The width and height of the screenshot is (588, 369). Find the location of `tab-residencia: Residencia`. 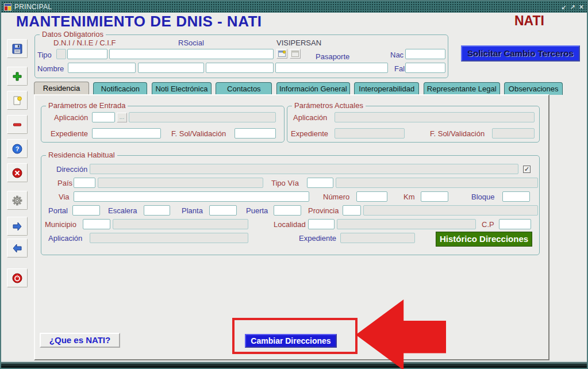

tab-residencia: Residencia is located at coordinates (62, 89).